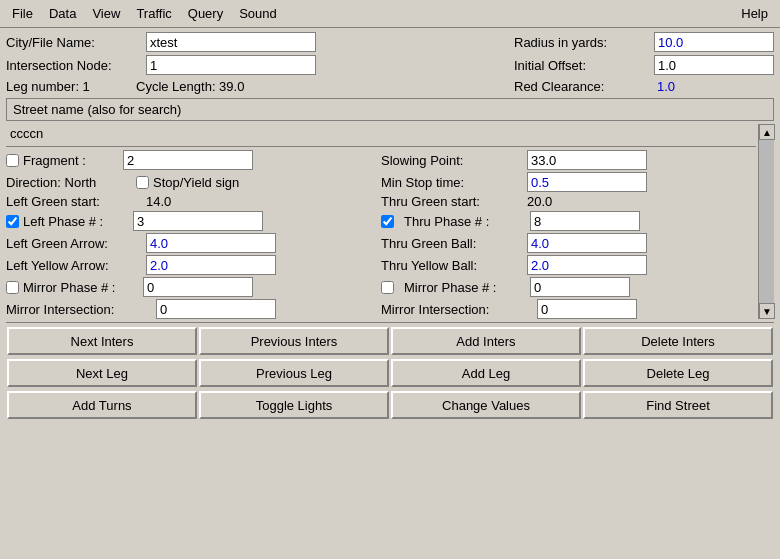 This screenshot has height=559, width=780. What do you see at coordinates (154, 14) in the screenshot?
I see `menu-traffic: Traffic` at bounding box center [154, 14].